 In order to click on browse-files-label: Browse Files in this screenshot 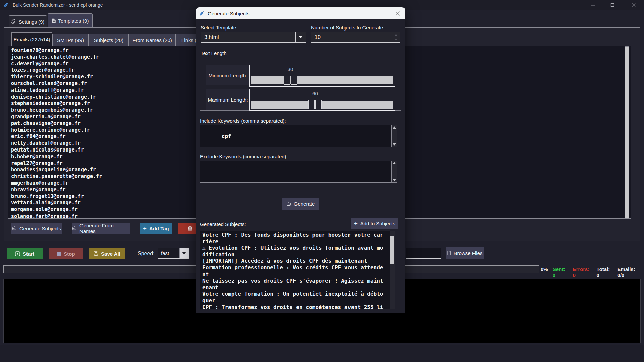, I will do `click(468, 253)`.